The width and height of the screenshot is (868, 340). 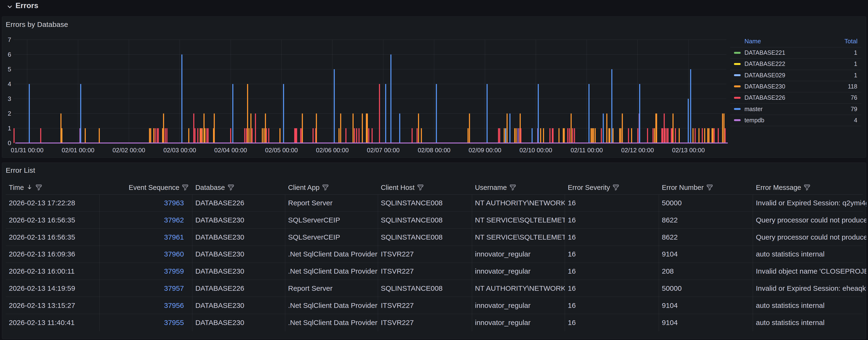 What do you see at coordinates (587, 150) in the screenshot?
I see `svg-text: 02/11 00:00` at bounding box center [587, 150].